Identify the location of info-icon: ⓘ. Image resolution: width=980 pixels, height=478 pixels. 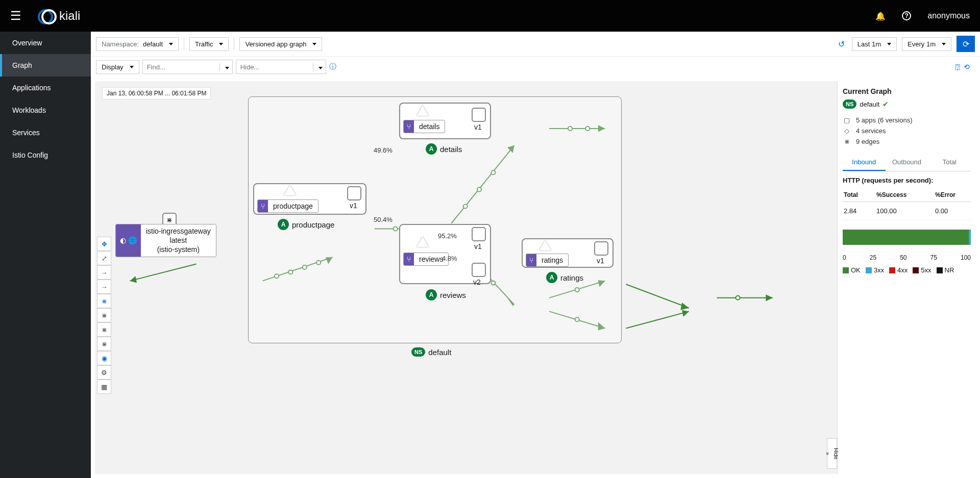
(333, 67).